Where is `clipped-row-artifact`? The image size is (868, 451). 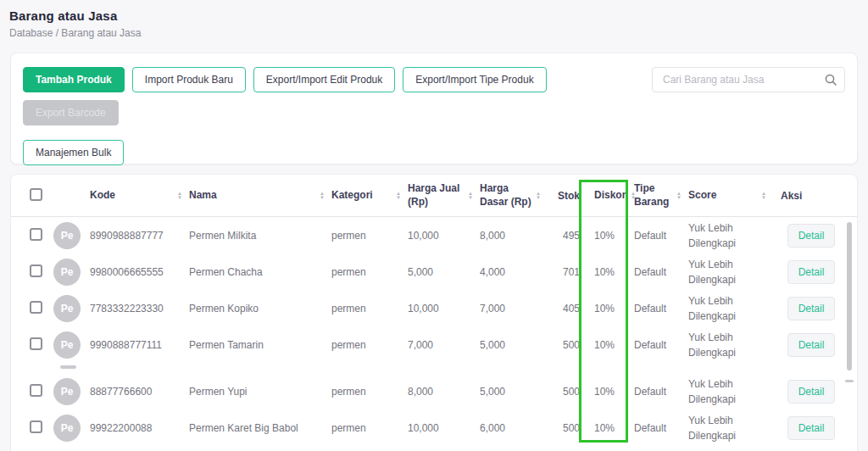 clipped-row-artifact is located at coordinates (68, 367).